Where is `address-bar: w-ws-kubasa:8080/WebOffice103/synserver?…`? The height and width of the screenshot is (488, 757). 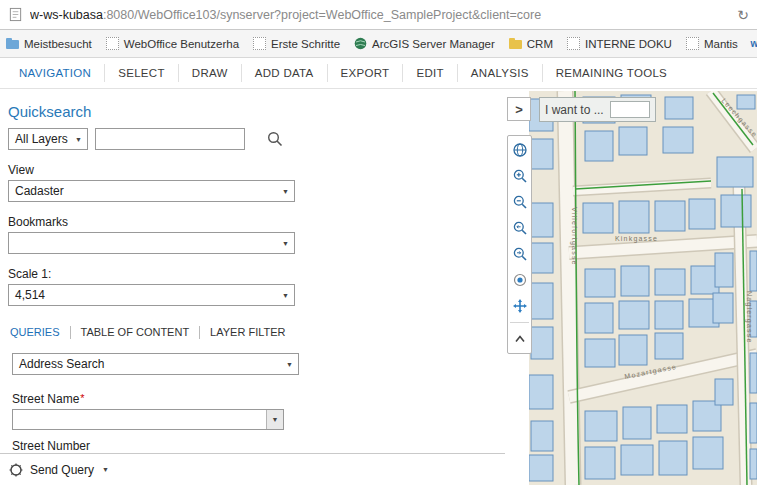
address-bar: w-ws-kubasa:8080/WebOffice103/synserver?… is located at coordinates (378, 15).